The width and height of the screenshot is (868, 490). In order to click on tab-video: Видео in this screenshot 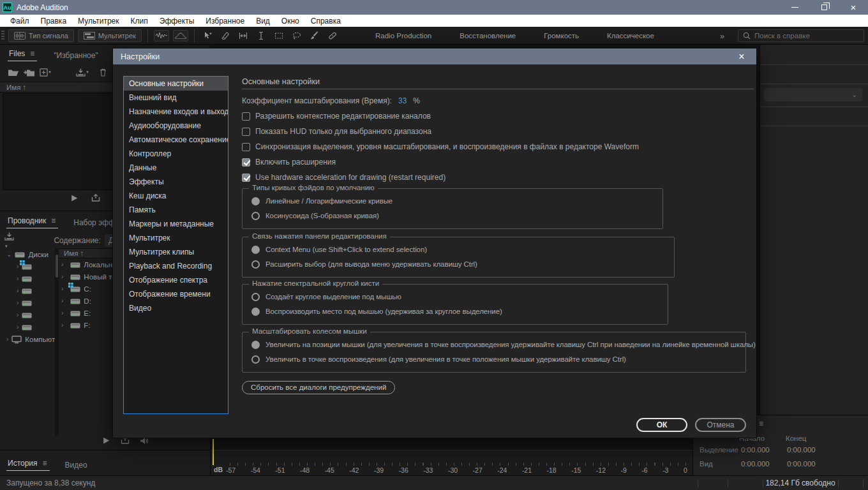, I will do `click(77, 465)`.